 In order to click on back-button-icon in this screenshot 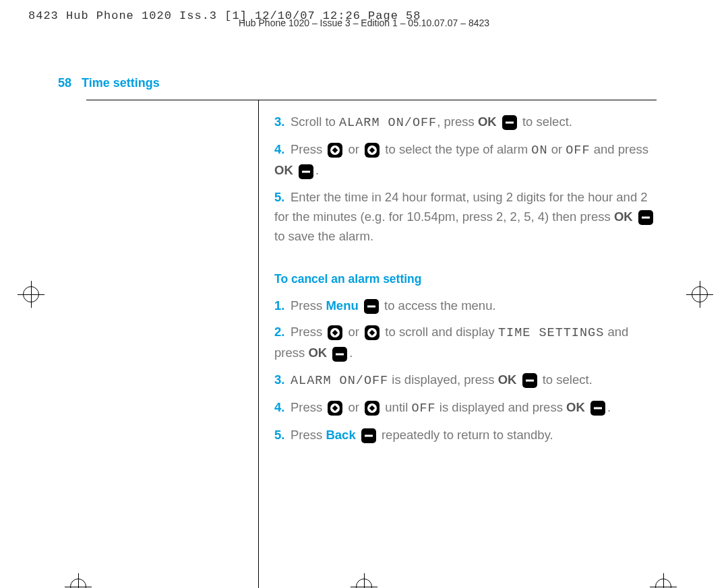, I will do `click(369, 436)`.